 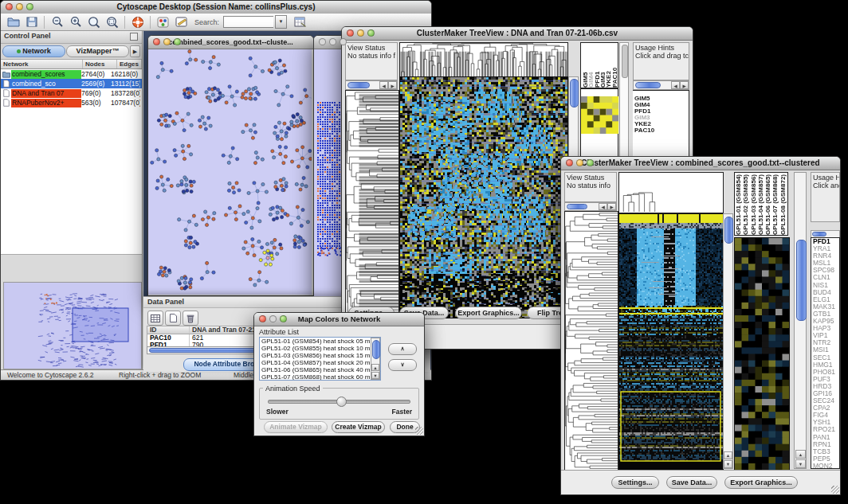 What do you see at coordinates (320, 377) in the screenshot?
I see `attribute-list-item: GPL51-07 (GSM868) heat shock 60 min` at bounding box center [320, 377].